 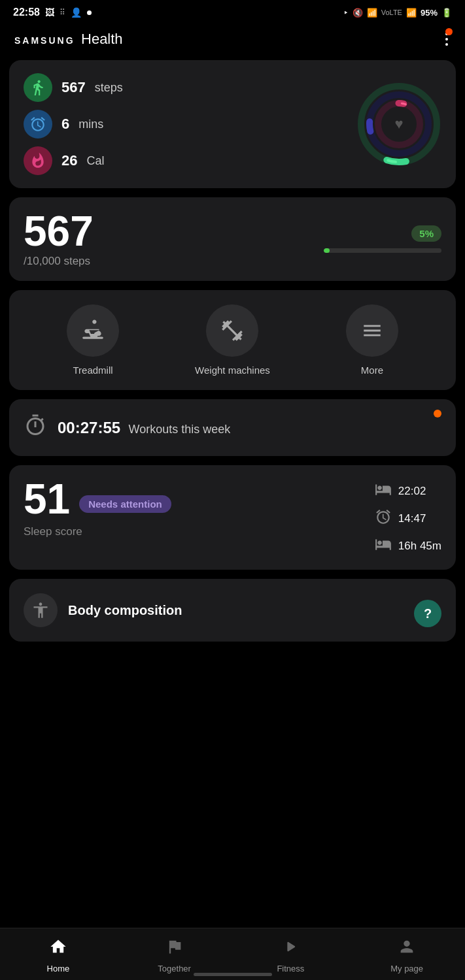 I want to click on app-name: Health, so click(x=102, y=39).